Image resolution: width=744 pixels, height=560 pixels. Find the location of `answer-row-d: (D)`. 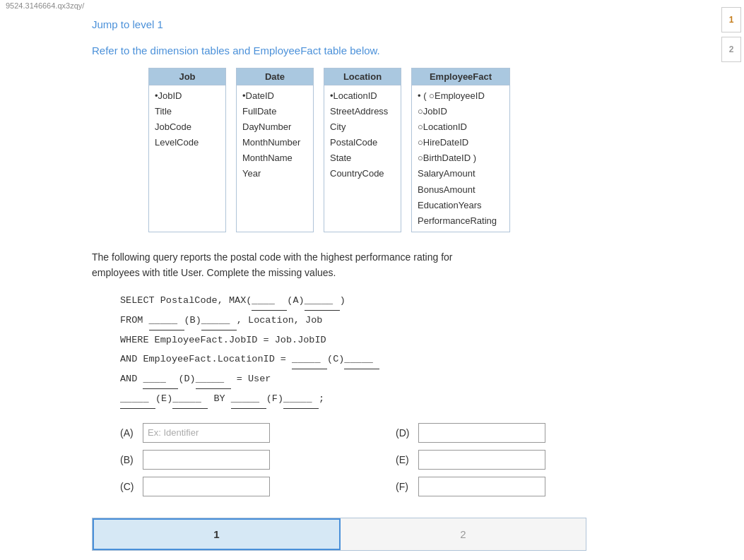

answer-row-d: (D) is located at coordinates (512, 433).